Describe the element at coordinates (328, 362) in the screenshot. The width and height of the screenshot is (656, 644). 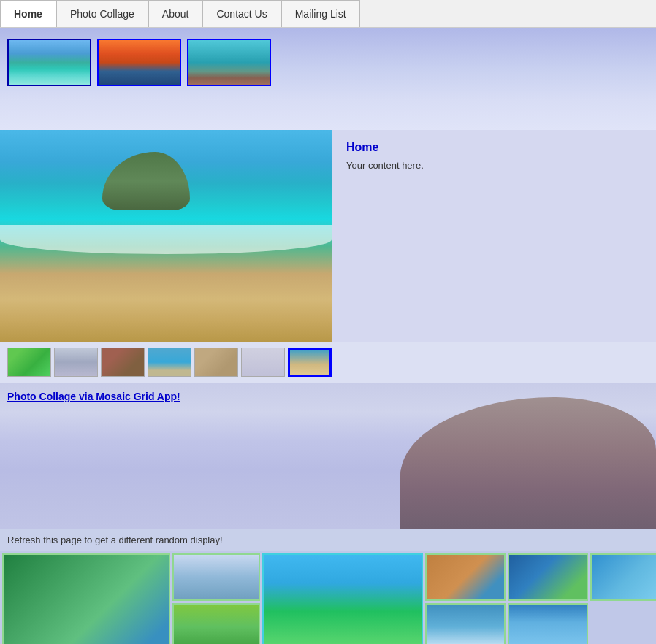
I see `thumbnail-strip` at that location.